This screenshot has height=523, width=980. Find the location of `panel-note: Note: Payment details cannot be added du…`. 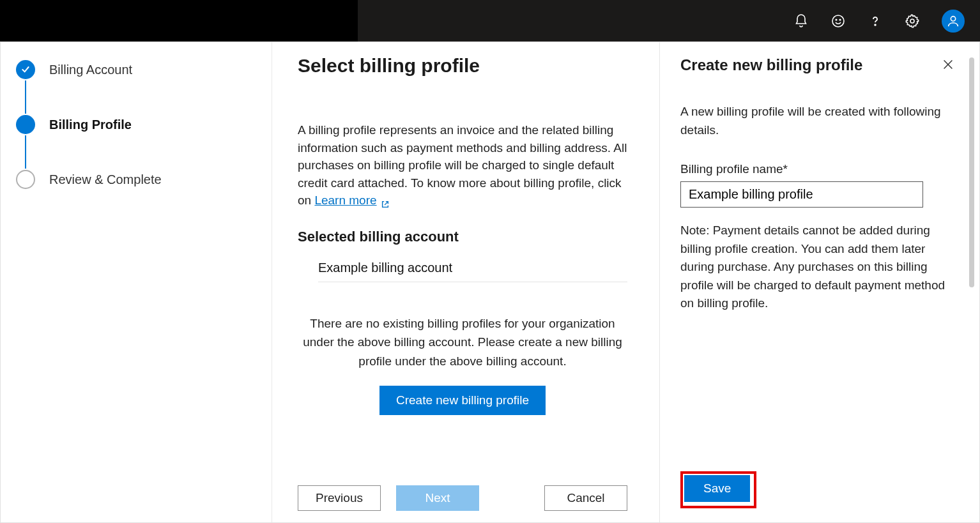

panel-note: Note: Payment details cannot be added du… is located at coordinates (818, 267).